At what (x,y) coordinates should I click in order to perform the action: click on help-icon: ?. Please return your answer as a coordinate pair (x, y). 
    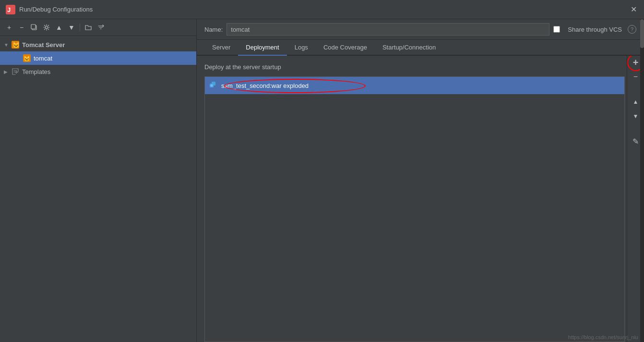
    Looking at the image, I should click on (632, 29).